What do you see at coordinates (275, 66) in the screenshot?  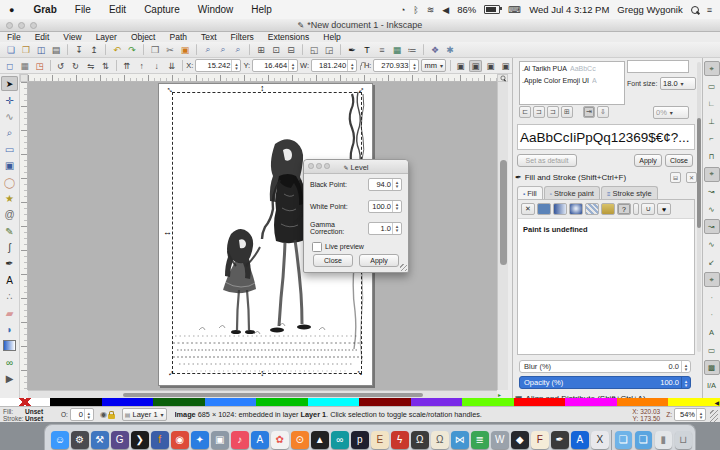 I see `y-field: 16.464` at bounding box center [275, 66].